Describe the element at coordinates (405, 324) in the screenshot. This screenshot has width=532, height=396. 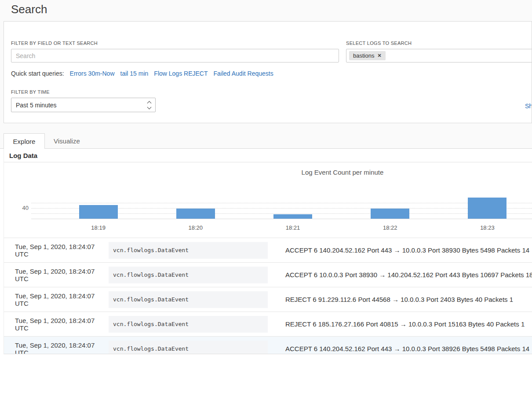
I see `log-message: REJECT 6 185.176.27.166 Port 40815 → 10.…` at that location.